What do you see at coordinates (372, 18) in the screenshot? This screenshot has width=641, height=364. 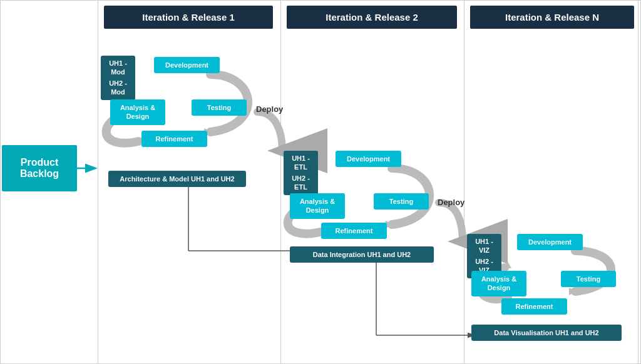 I see `header-iteration2: Iteration & Release 2` at bounding box center [372, 18].